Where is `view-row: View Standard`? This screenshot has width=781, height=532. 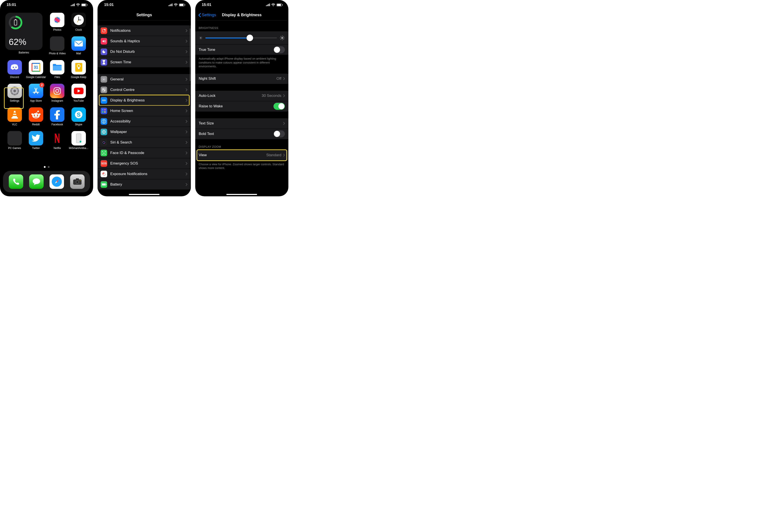 view-row: View Standard is located at coordinates (242, 155).